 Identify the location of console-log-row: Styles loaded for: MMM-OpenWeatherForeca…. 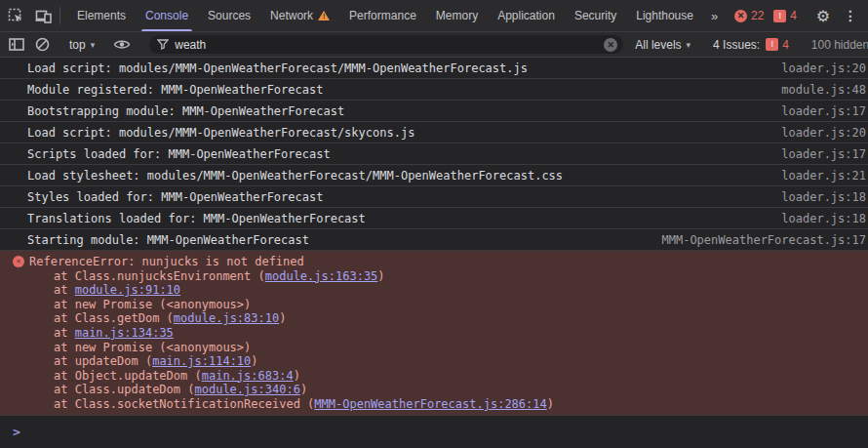
(434, 197).